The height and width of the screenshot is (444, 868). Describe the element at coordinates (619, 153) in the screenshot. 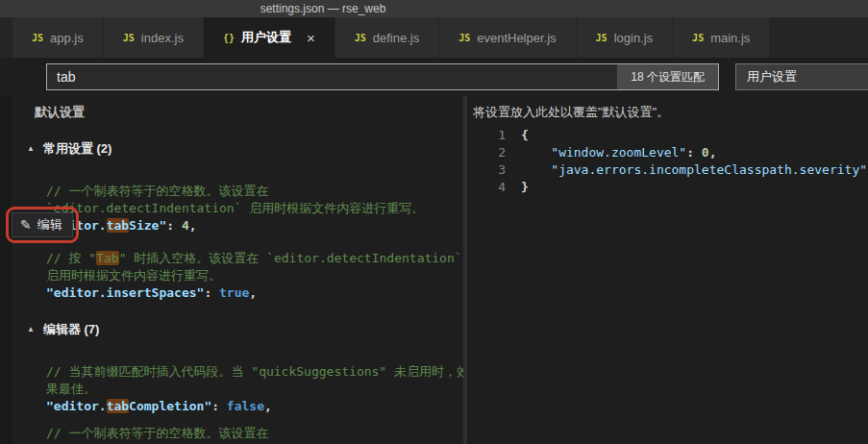

I see `code-text: "window.zoomLevel": 0,` at that location.